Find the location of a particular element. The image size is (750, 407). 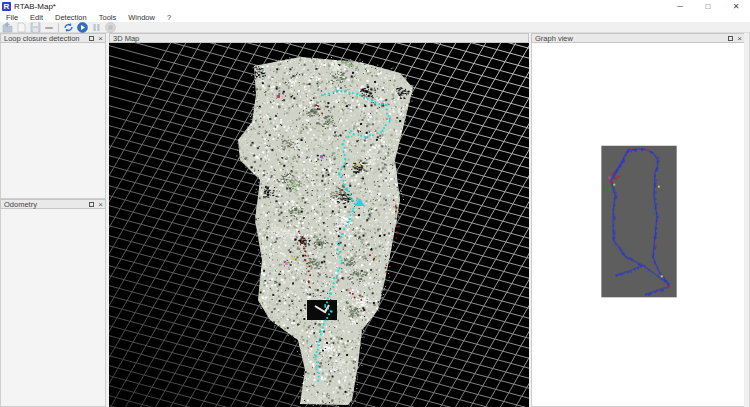

pause-button is located at coordinates (96, 28).